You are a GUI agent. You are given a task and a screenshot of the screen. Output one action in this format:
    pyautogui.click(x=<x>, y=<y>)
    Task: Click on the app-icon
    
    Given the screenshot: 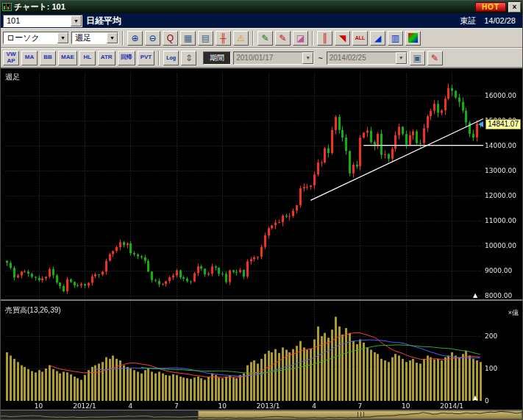 What is the action you would take?
    pyautogui.click(x=7, y=7)
    